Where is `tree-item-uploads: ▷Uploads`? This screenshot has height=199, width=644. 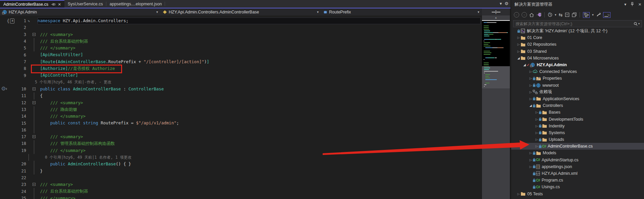 tree-item-uploads: ▷Uploads is located at coordinates (578, 140).